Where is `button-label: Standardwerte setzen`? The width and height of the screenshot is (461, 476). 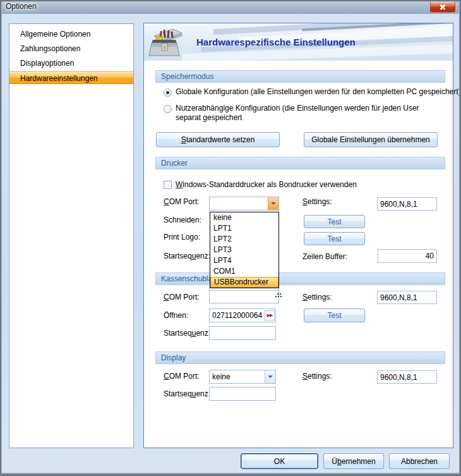 button-label: Standardwerte setzen is located at coordinates (219, 140).